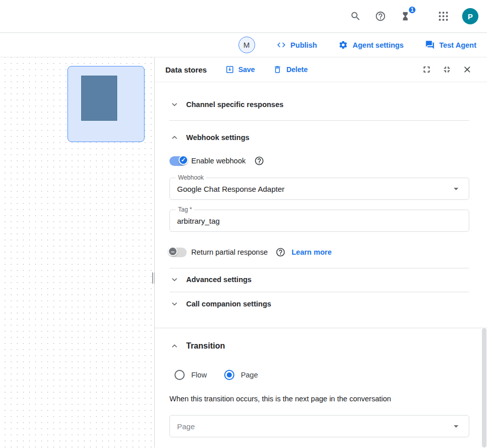 The width and height of the screenshot is (487, 448). Describe the element at coordinates (443, 16) in the screenshot. I see `apps-grid-dots` at that location.